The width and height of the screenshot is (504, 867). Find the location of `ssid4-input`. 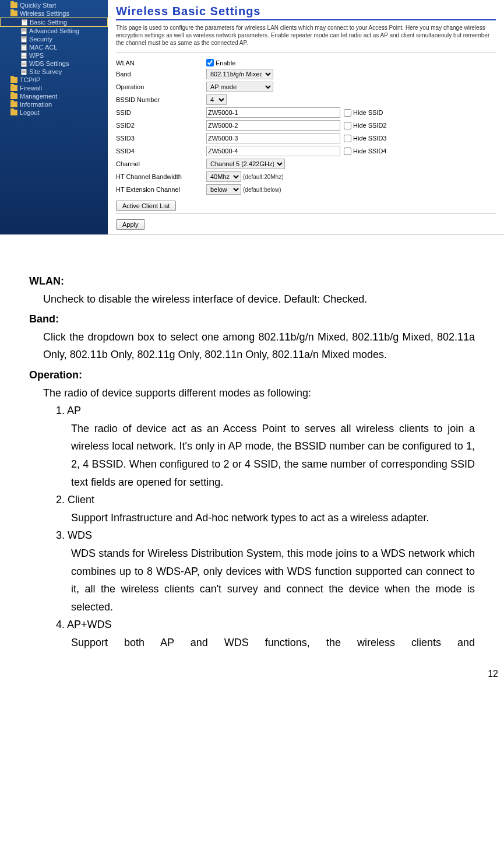

ssid4-input is located at coordinates (273, 151).